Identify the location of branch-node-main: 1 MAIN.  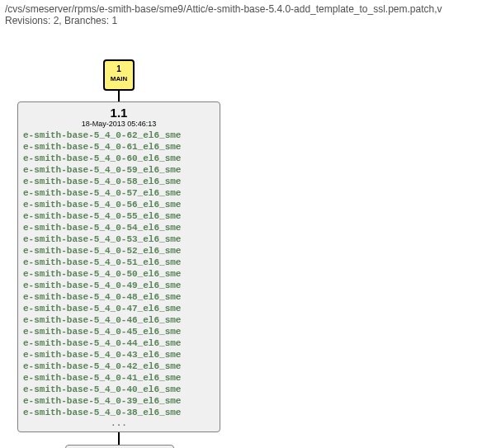
(119, 75).